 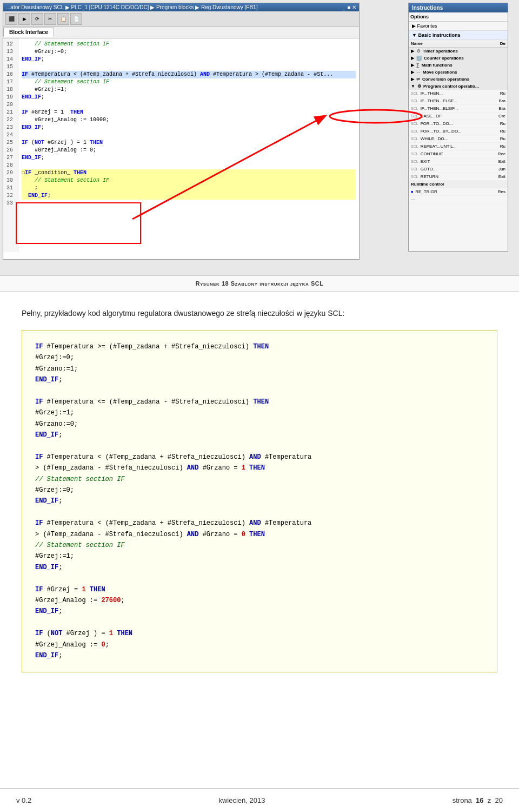 I want to click on desc-col-header: De, so click(x=503, y=43).